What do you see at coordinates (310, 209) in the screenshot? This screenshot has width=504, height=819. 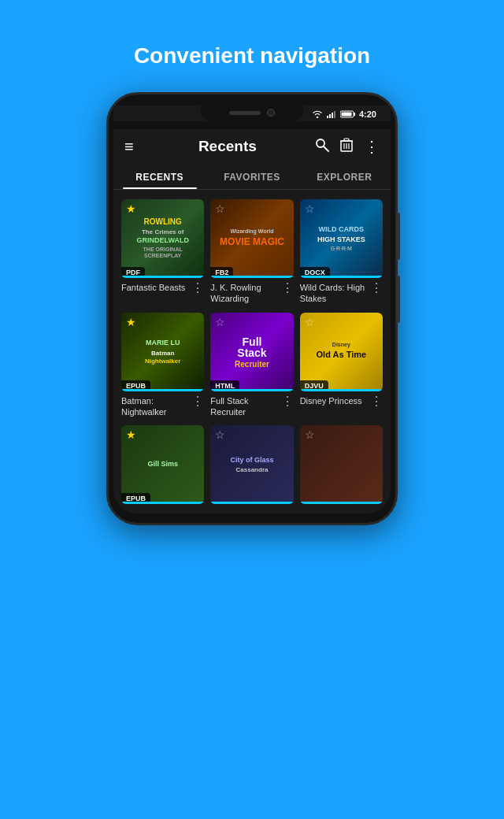 I see `star-icon-wildcards: ☆` at bounding box center [310, 209].